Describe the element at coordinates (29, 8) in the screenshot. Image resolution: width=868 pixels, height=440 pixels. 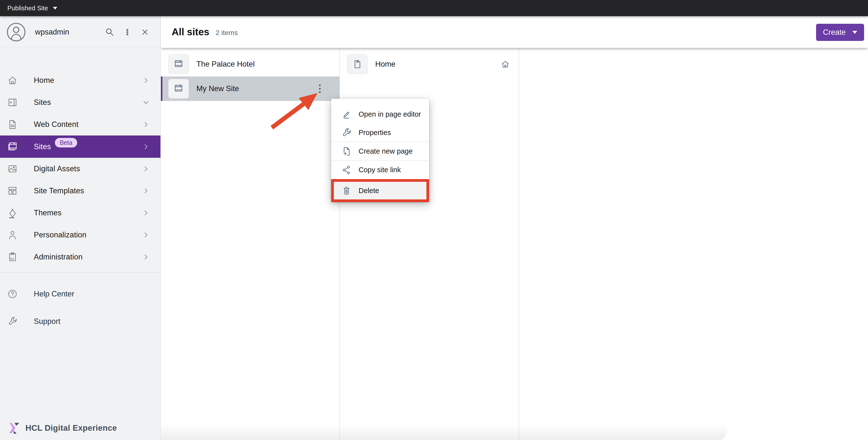
I see `site-selector-dropdown: Published Site` at that location.